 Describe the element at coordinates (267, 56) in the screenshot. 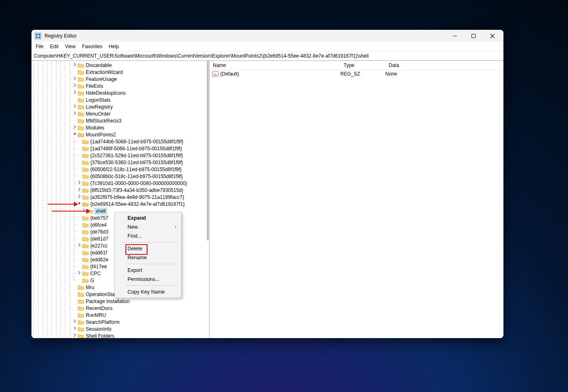

I see `address-bar: Computer\HKEY_CURRENT_USER\Software\Micr…` at that location.